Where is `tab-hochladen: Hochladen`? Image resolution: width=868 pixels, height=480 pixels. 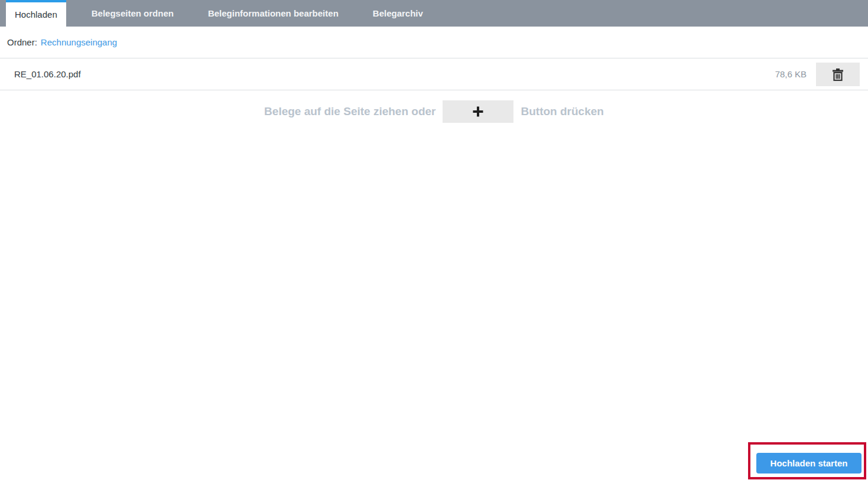
tab-hochladen: Hochladen is located at coordinates (36, 13).